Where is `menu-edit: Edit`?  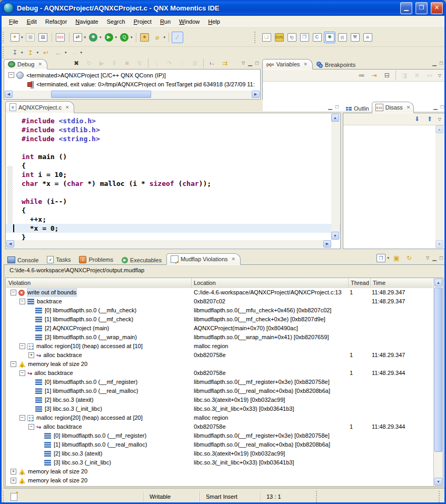
menu-edit: Edit is located at coordinates (32, 22).